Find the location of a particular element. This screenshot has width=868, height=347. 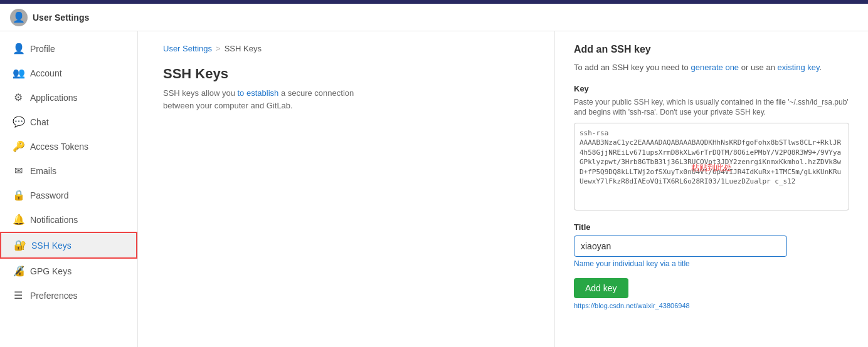

existing-link: existing key is located at coordinates (799, 68).